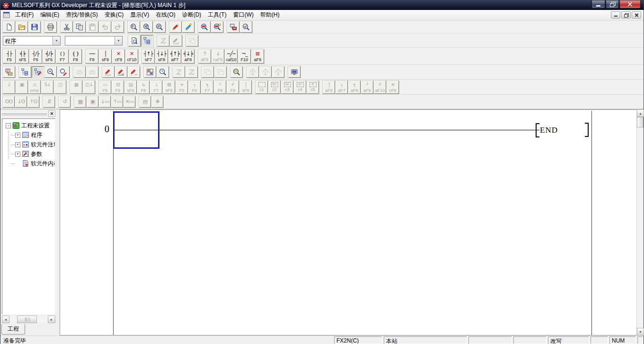 Image resolution: width=644 pixels, height=344 pixels. What do you see at coordinates (63, 72) in the screenshot?
I see `monitor-write-mode-button` at bounding box center [63, 72].